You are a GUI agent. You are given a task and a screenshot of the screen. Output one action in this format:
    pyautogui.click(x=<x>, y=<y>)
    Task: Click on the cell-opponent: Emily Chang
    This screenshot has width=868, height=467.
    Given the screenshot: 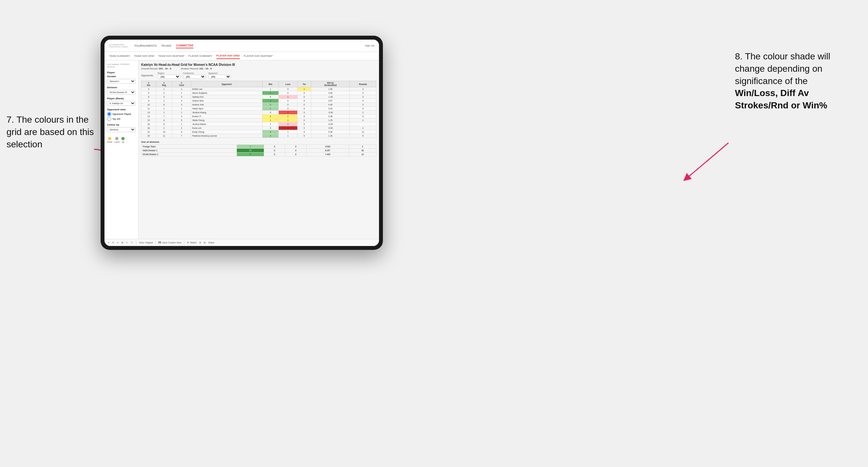 What is the action you would take?
    pyautogui.click(x=226, y=132)
    